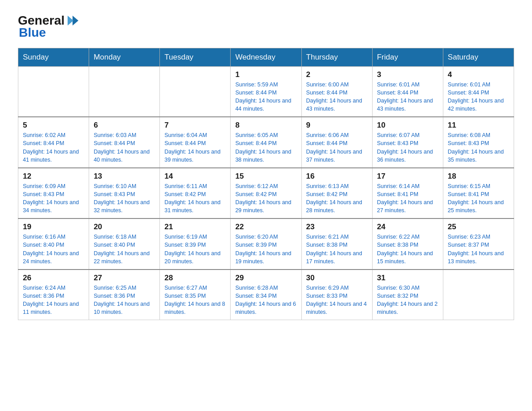 This screenshot has width=532, height=411. Describe the element at coordinates (195, 125) in the screenshot. I see `day-number: 7` at that location.